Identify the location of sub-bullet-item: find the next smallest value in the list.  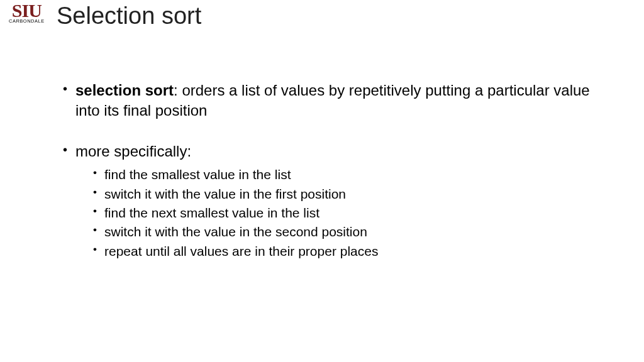
(350, 213).